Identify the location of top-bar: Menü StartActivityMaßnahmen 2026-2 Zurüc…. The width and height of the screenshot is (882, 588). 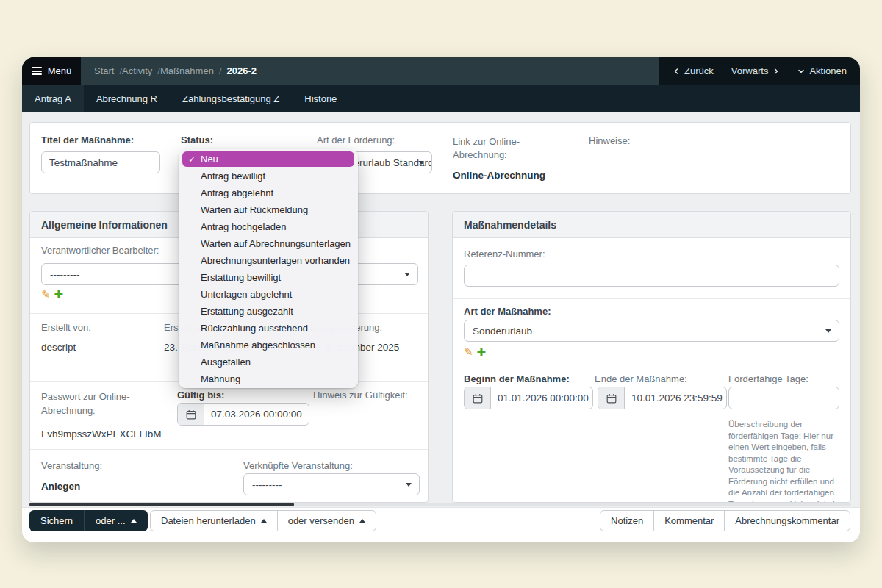
(441, 71).